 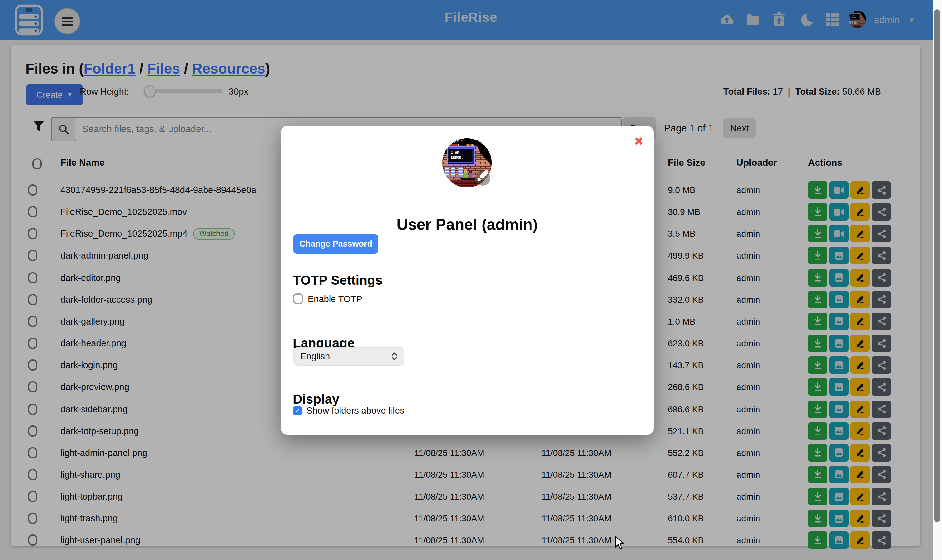 What do you see at coordinates (467, 225) in the screenshot?
I see `modal-title: User Panel (admin)` at bounding box center [467, 225].